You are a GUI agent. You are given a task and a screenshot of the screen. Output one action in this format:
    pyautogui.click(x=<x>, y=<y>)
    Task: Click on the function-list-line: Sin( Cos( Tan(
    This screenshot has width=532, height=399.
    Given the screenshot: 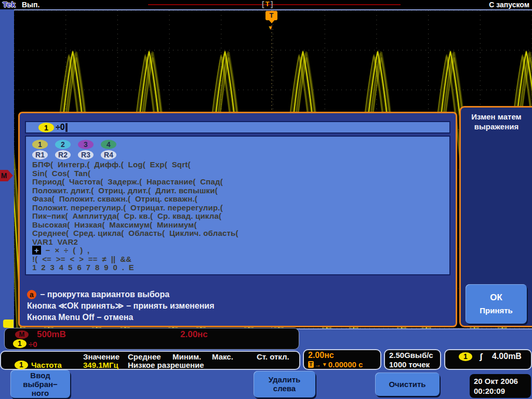 What is the action you would take?
    pyautogui.click(x=238, y=174)
    